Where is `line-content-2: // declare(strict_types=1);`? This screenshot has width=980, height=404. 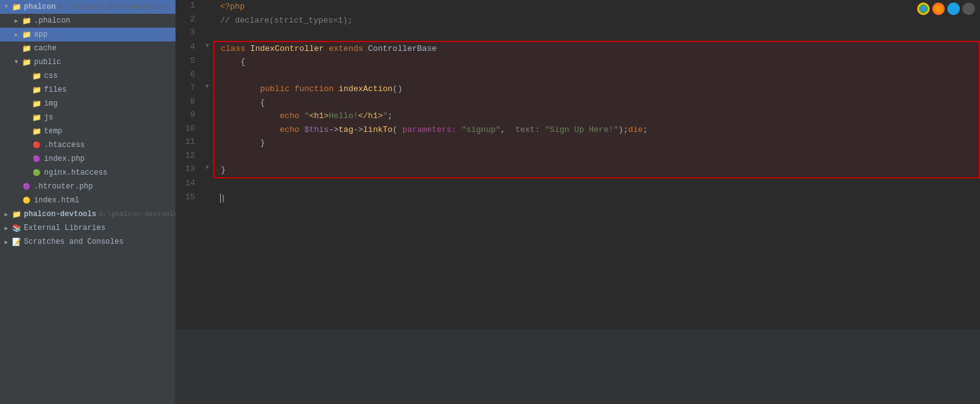
line-content-2: // declare(strict_types=1); is located at coordinates (596, 21).